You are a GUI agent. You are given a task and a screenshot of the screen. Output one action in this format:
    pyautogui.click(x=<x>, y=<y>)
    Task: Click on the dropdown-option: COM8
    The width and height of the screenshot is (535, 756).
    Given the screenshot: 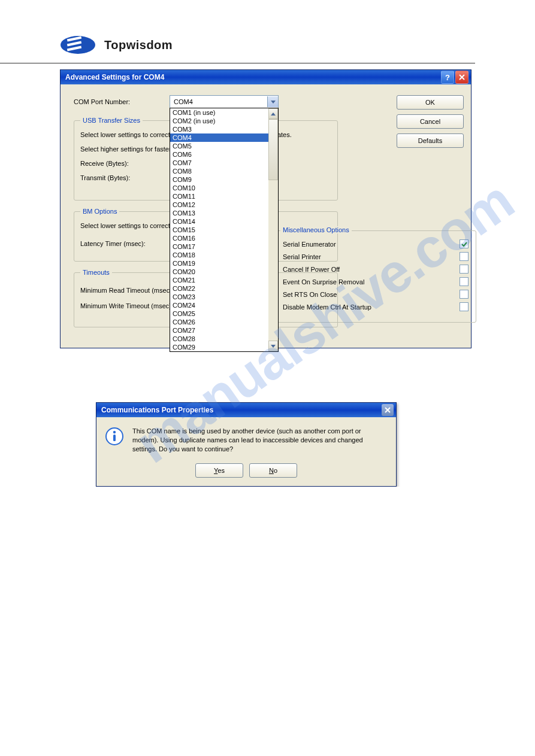 What is the action you would take?
    pyautogui.click(x=219, y=171)
    